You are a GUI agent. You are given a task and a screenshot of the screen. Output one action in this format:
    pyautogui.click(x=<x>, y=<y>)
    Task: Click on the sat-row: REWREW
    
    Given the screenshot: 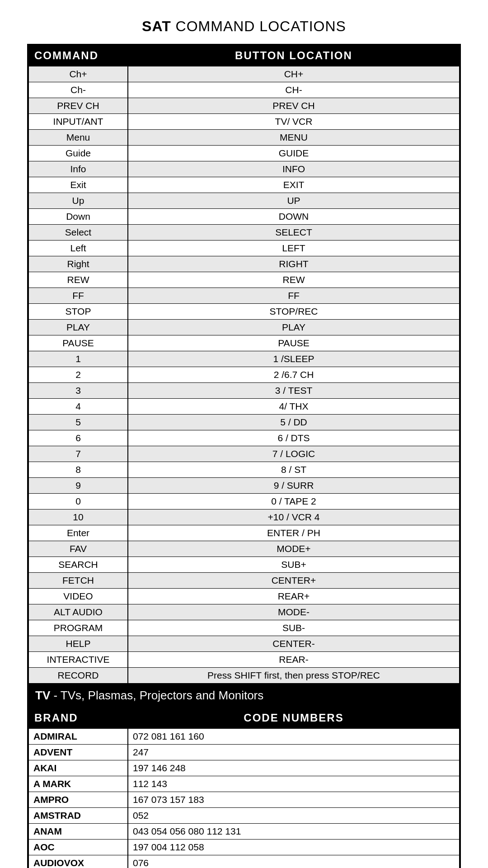 What is the action you would take?
    pyautogui.click(x=244, y=280)
    